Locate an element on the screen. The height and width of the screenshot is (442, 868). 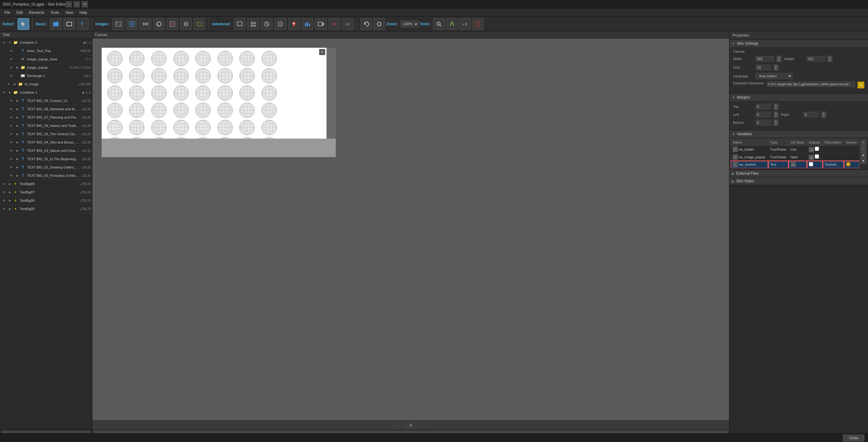
right-input is located at coordinates (811, 115).